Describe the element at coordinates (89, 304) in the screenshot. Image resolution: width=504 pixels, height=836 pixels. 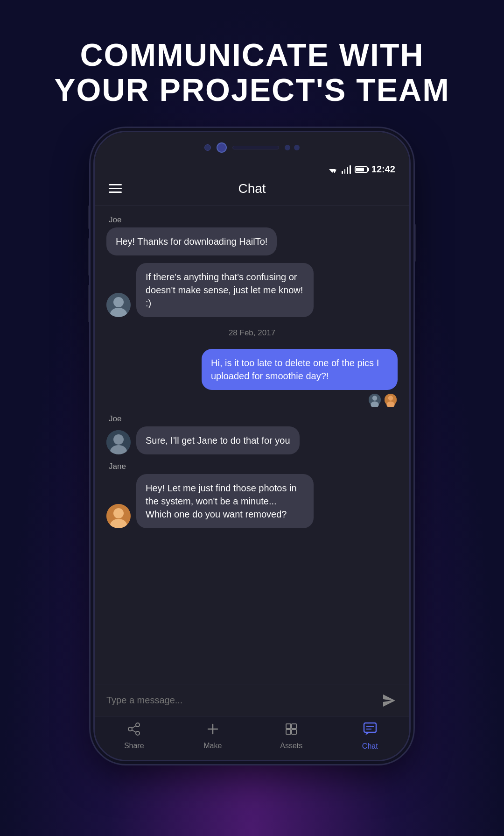
I see `silent-switch` at that location.